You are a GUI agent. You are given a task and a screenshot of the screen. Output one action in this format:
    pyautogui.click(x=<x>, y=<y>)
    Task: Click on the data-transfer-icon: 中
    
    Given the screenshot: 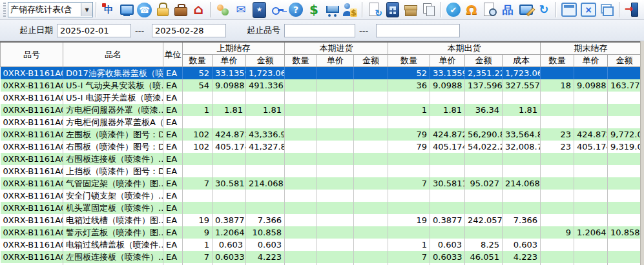 What is the action you would take?
    pyautogui.click(x=109, y=10)
    